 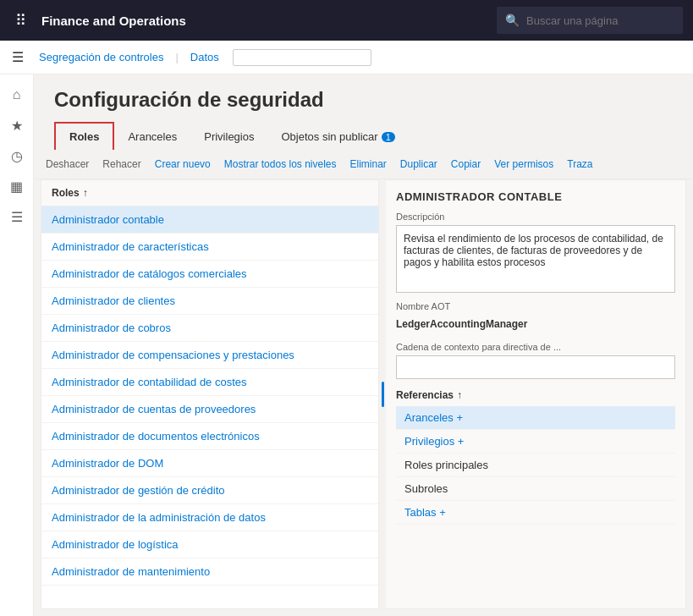 What do you see at coordinates (338, 137) in the screenshot?
I see `tab-objetos: Objetos sin publicar1` at bounding box center [338, 137].